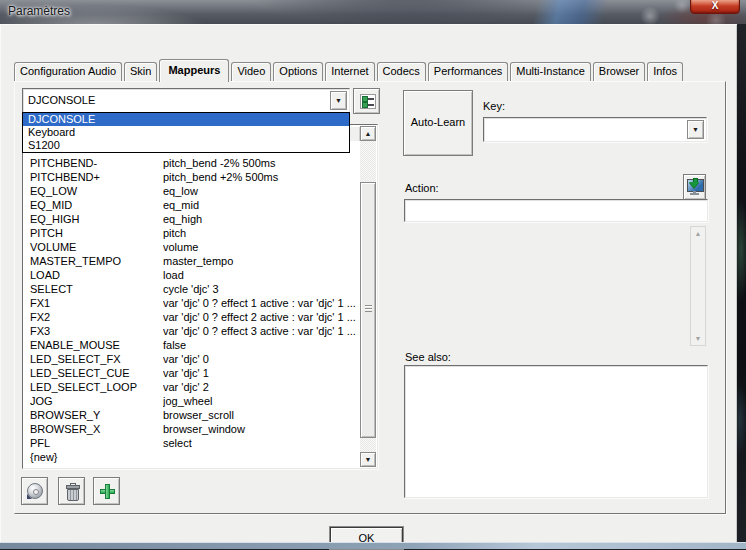 This screenshot has width=746, height=550. I want to click on tab-performances: Performances, so click(468, 72).